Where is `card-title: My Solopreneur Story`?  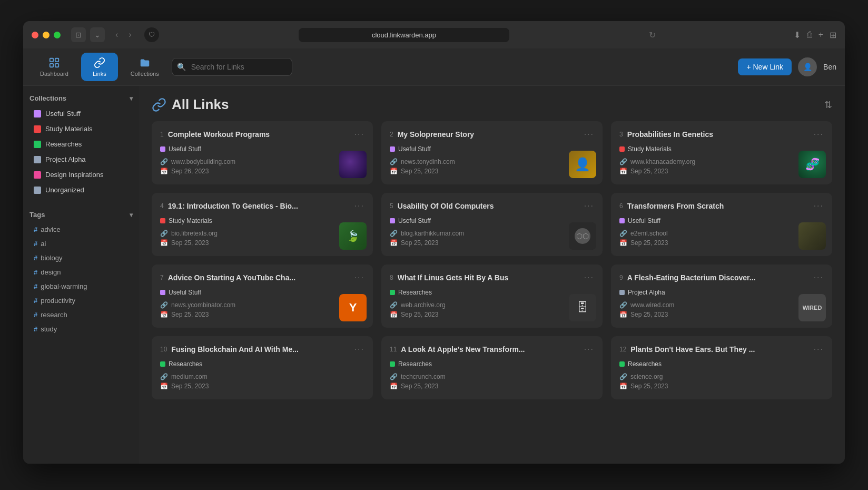
card-title: My Solopreneur Story is located at coordinates (489, 135).